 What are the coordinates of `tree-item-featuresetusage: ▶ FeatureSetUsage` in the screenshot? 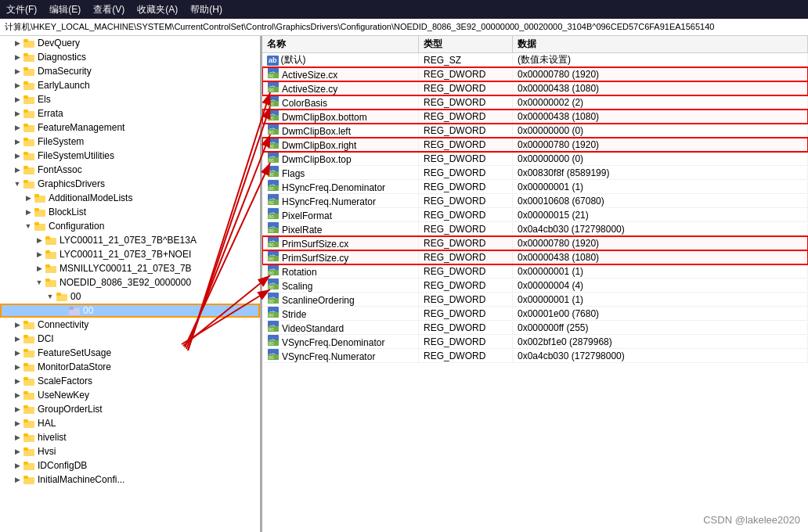 It's located at (130, 353).